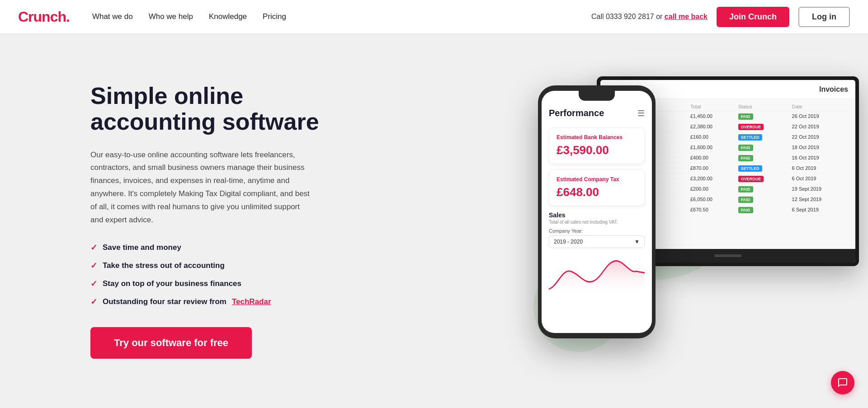  I want to click on checklist-item-1: ✓ Save time and money, so click(222, 248).